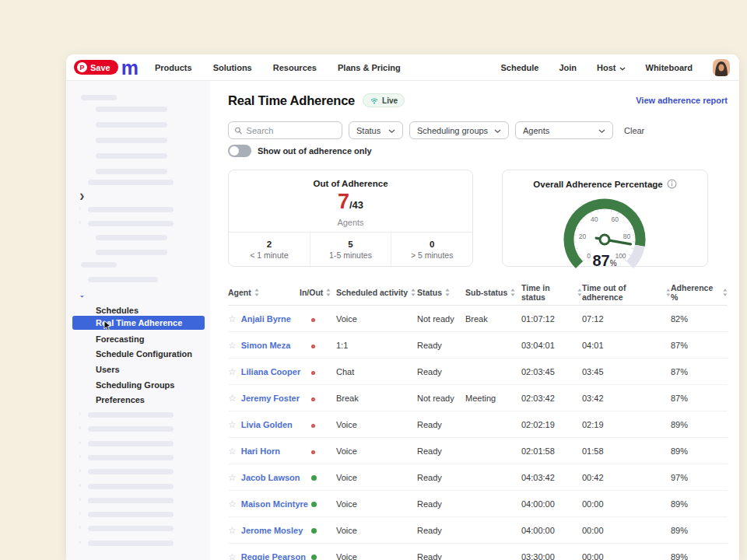 The width and height of the screenshot is (747, 560). I want to click on sidebar-row-workforce-management: ⌄, so click(139, 295).